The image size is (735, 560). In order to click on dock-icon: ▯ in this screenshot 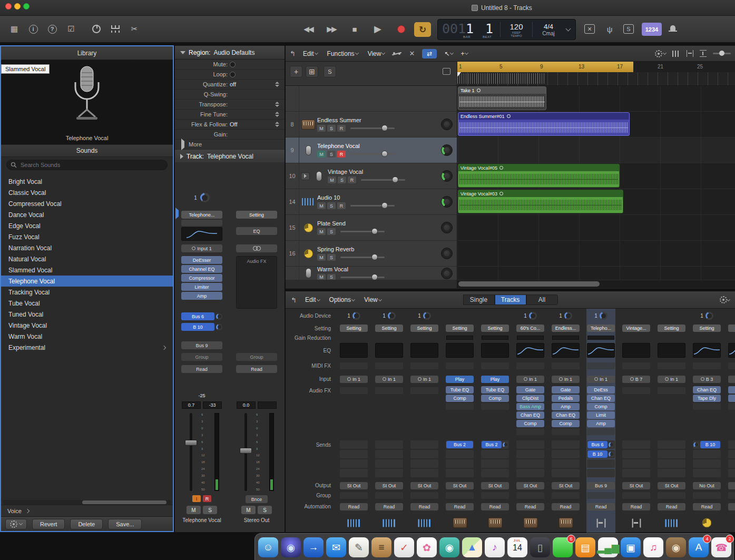, I will do `click(540, 547)`.